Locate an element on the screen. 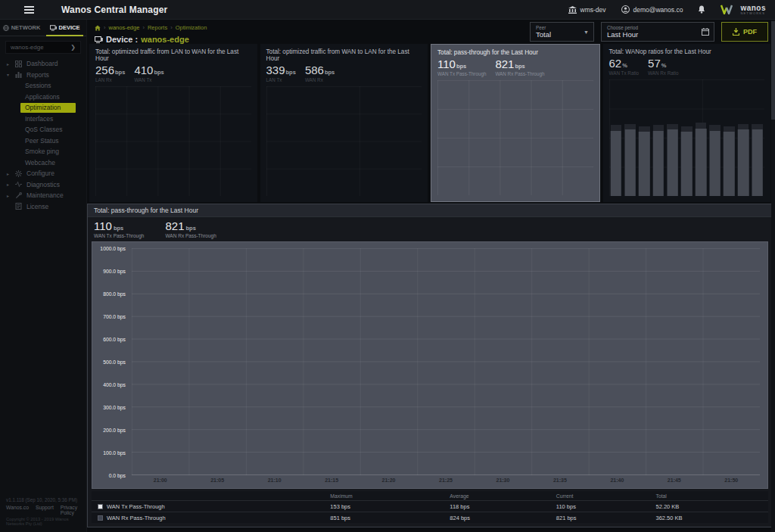 This screenshot has width=775, height=532. legend-value-cell: 821 bps is located at coordinates (606, 518).